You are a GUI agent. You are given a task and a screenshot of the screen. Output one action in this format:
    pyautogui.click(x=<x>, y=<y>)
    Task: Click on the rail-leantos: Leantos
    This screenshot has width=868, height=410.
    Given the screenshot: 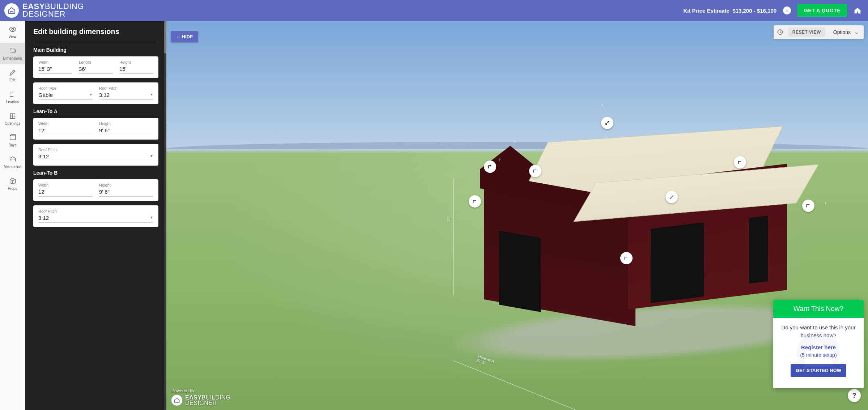 What is the action you would take?
    pyautogui.click(x=12, y=97)
    